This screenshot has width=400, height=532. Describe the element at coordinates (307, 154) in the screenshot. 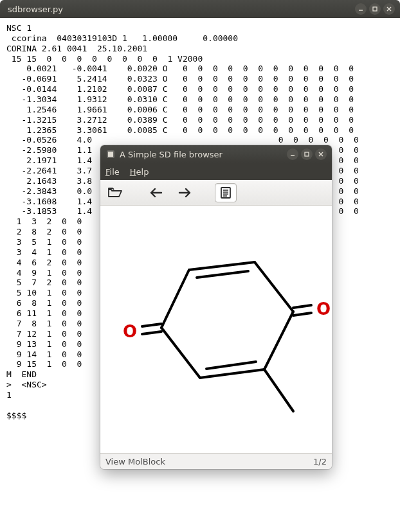

I see `browser-maximize-button` at that location.